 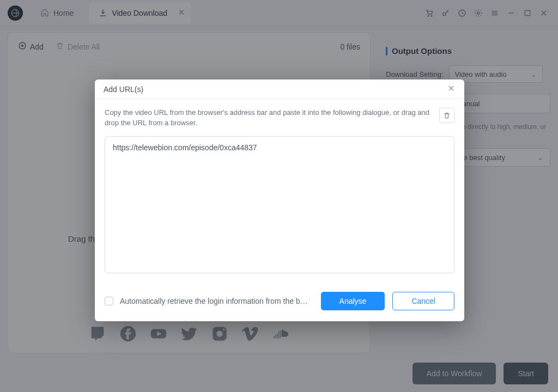 I want to click on auto-login-label: Automatically retrieve the login informa…, so click(x=217, y=301).